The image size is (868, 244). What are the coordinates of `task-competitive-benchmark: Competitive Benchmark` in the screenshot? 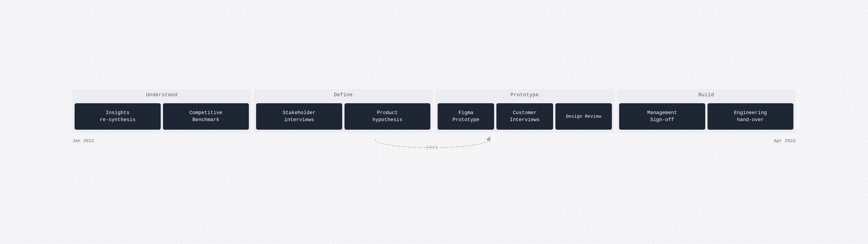 It's located at (206, 117).